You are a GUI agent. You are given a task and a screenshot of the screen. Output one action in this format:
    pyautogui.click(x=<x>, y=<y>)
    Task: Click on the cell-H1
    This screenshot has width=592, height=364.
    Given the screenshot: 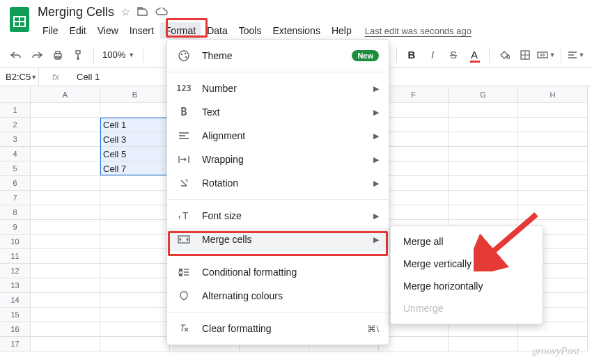 What is the action you would take?
    pyautogui.click(x=553, y=110)
    